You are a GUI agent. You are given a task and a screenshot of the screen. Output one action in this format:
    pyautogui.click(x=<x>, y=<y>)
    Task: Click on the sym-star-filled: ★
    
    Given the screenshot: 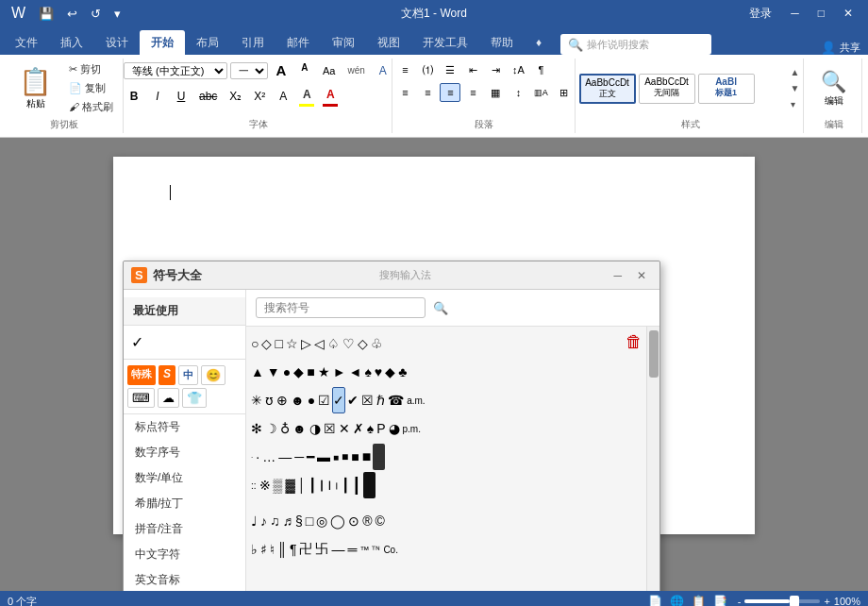 What is the action you would take?
    pyautogui.click(x=325, y=372)
    